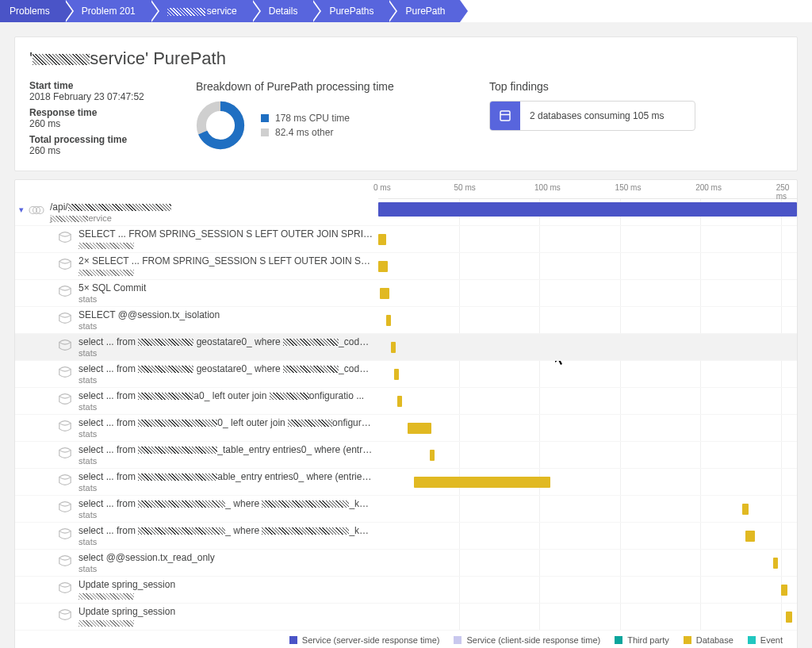 Image resolution: width=812 pixels, height=648 pixels. I want to click on legend-label: Third party, so click(649, 640).